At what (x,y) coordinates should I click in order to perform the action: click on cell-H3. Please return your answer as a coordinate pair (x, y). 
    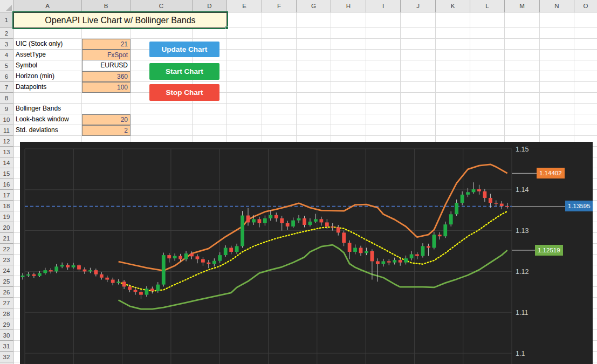
    Looking at the image, I should click on (348, 44).